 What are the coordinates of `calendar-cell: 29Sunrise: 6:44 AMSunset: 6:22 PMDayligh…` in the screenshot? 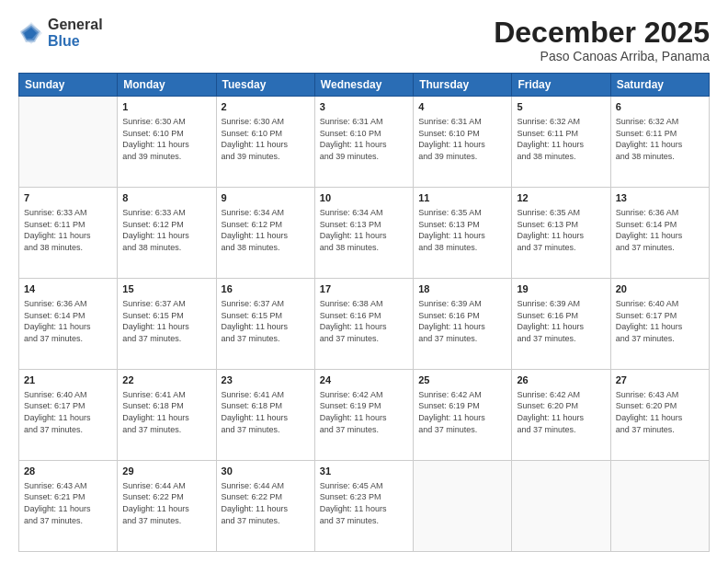 It's located at (167, 506).